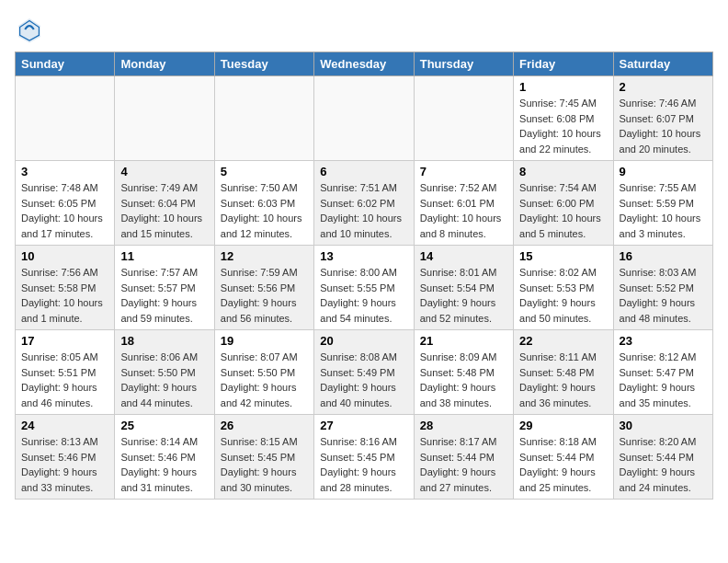 This screenshot has width=728, height=563. Describe the element at coordinates (563, 340) in the screenshot. I see `day-number: 22` at that location.